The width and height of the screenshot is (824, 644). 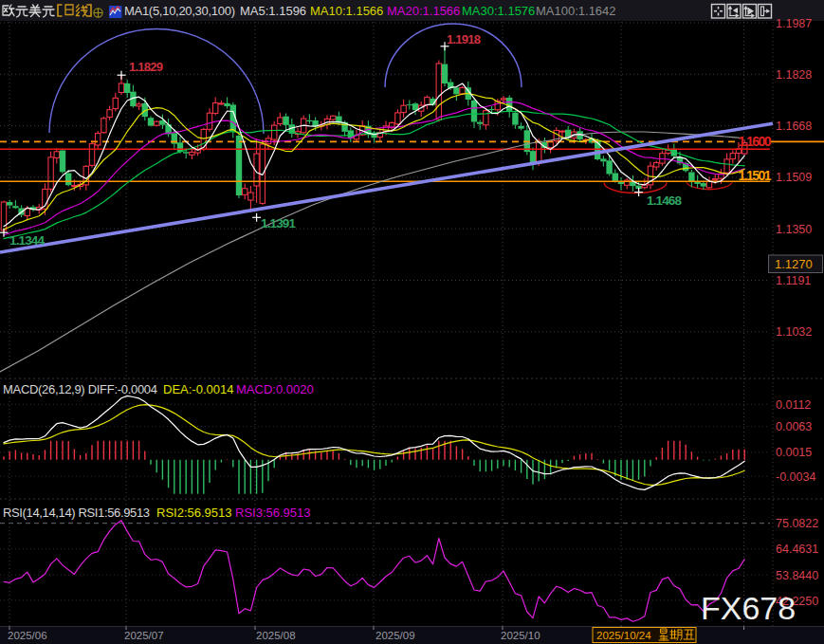 I want to click on svg-text: 53.8440, so click(x=797, y=576).